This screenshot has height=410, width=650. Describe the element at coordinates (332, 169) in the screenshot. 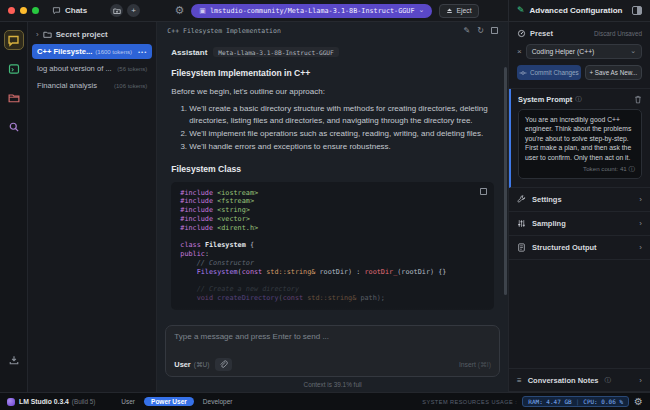

I see `markdown-heading-code: Filesystem Class` at that location.